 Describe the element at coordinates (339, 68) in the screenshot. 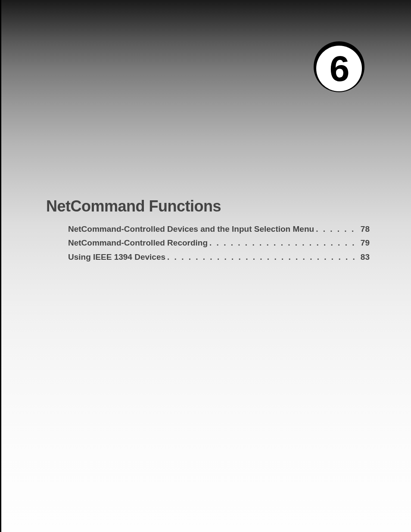

I see `chapter-badge-circle: 6` at that location.